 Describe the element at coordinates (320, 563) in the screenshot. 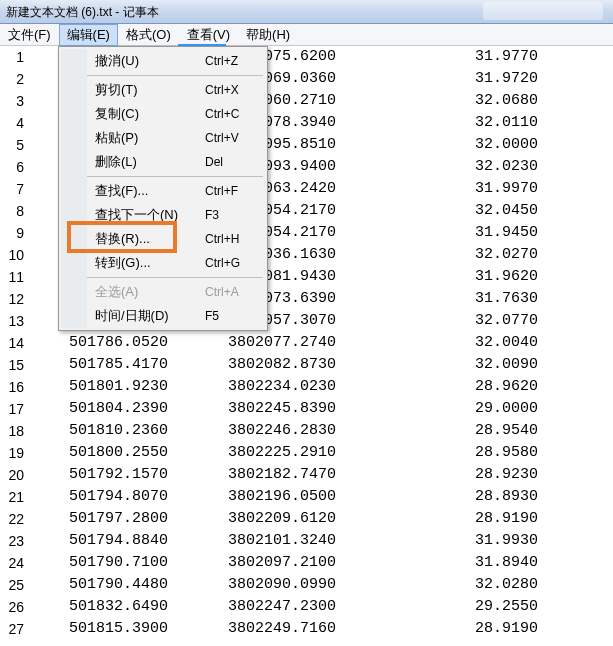

I see `text-row: 501790.71003802097.210031.8940` at that location.